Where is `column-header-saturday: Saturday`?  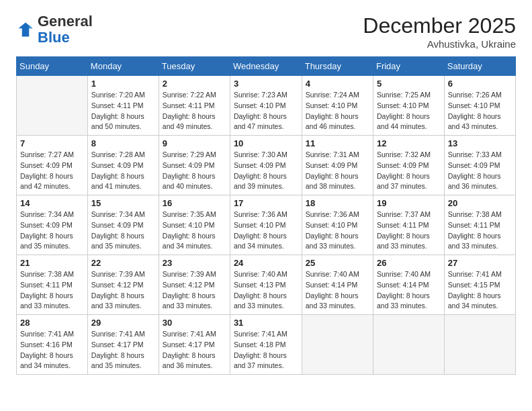
column-header-saturday: Saturday is located at coordinates (480, 66).